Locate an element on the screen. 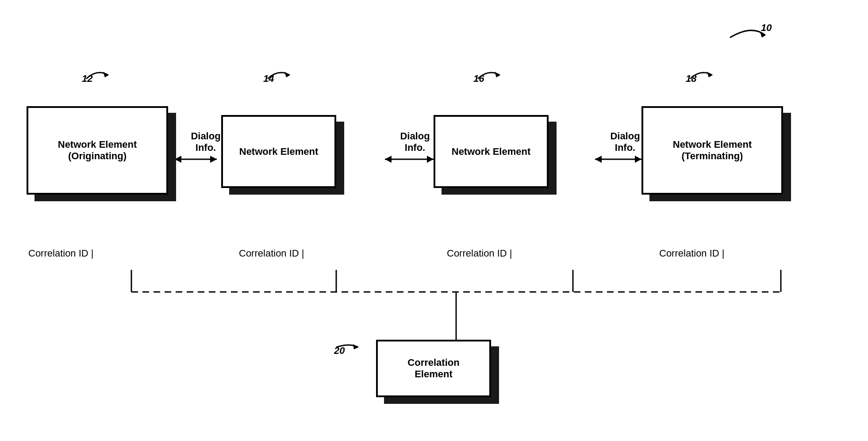  ne3-label: Network Element is located at coordinates (491, 152).